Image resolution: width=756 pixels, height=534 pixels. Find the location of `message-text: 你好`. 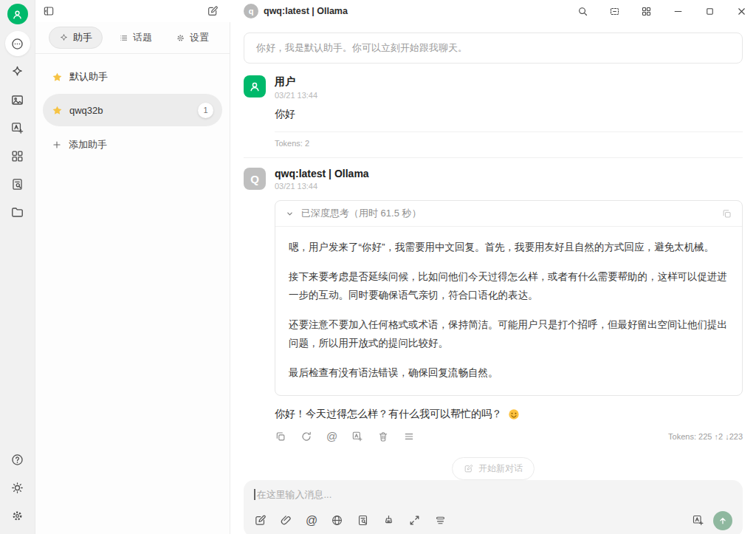

message-text: 你好 is located at coordinates (509, 114).